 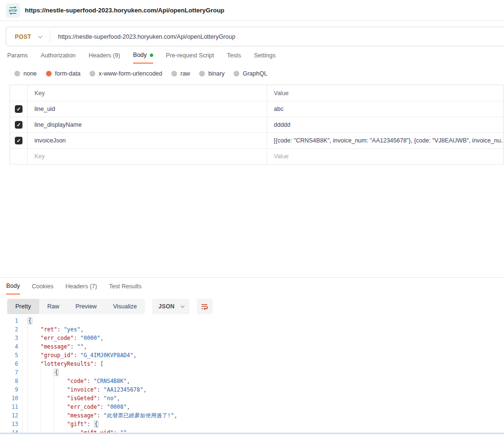 What do you see at coordinates (212, 74) in the screenshot?
I see `radio-binary: binary` at bounding box center [212, 74].